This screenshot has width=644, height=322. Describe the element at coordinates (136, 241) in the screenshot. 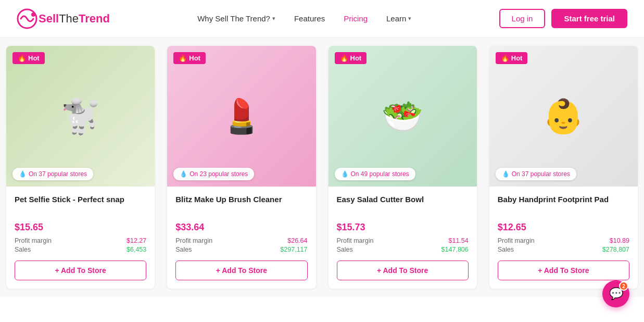

I see `profit-value: $12.27` at that location.